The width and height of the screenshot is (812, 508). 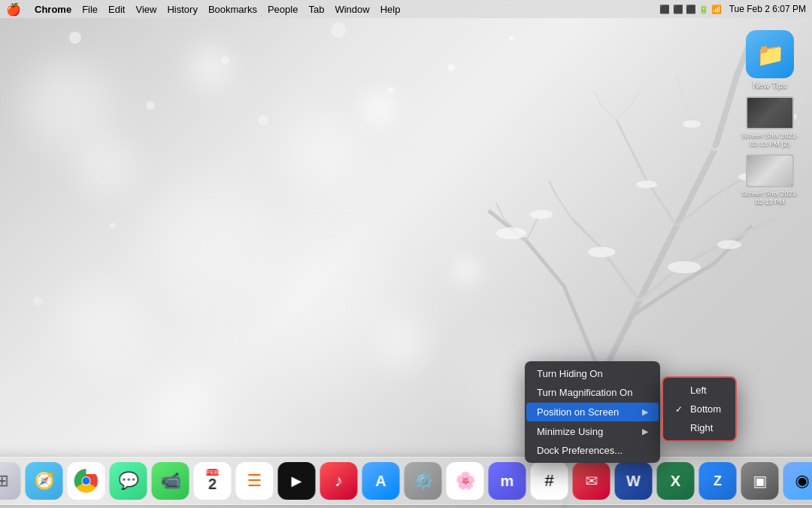 What do you see at coordinates (182, 9) in the screenshot?
I see `menubar-history: History` at bounding box center [182, 9].